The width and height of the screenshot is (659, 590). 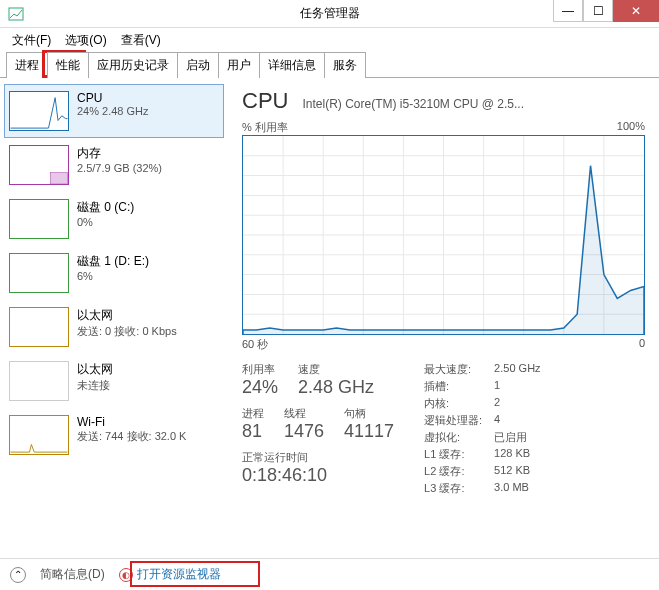 What do you see at coordinates (114, 219) in the screenshot?
I see `sidebar-item-disk0: 磁盘 0 (C:) 0%` at bounding box center [114, 219].